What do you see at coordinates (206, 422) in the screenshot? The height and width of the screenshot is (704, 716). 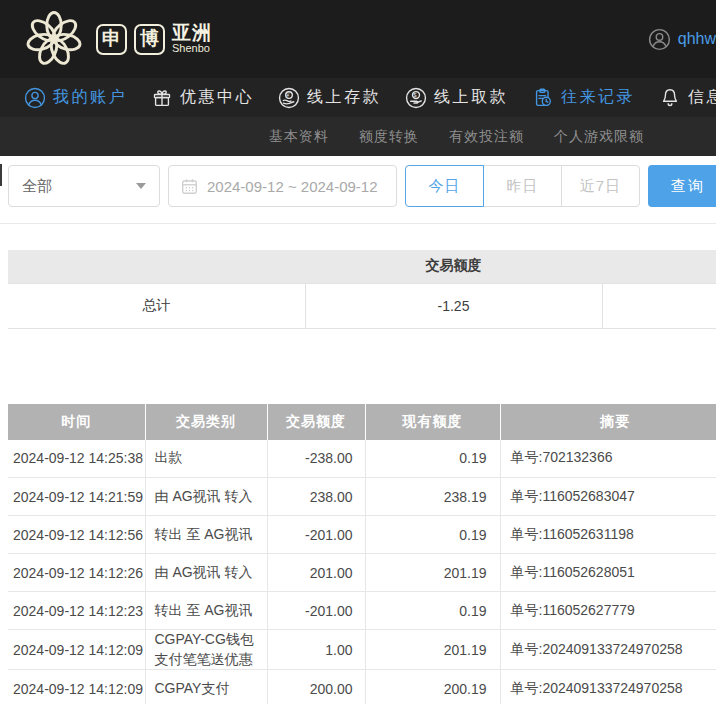 I see `column-header-1: 交易类别` at bounding box center [206, 422].